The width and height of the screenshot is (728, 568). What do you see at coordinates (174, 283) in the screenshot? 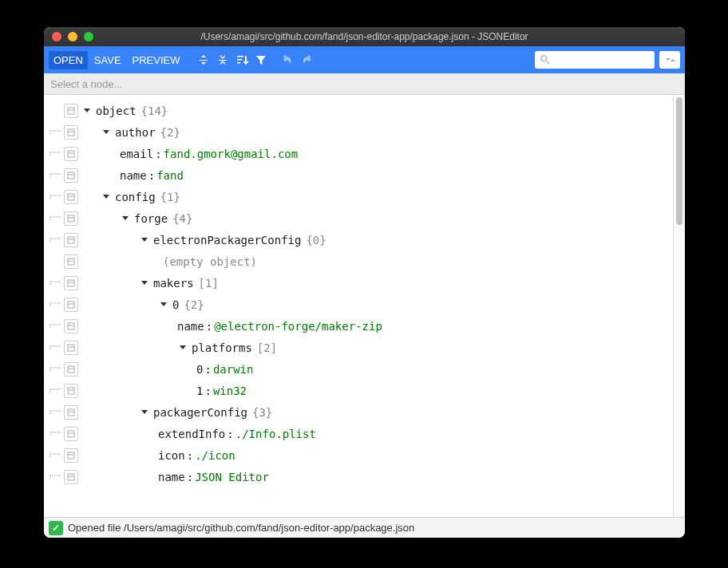
I see `node-key: makers` at bounding box center [174, 283].